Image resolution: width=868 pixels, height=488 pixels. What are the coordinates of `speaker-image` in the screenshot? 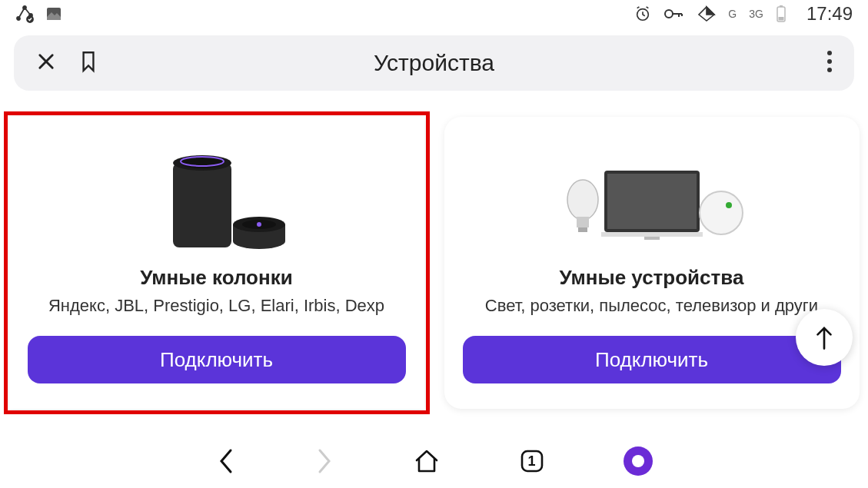 It's located at (217, 198).